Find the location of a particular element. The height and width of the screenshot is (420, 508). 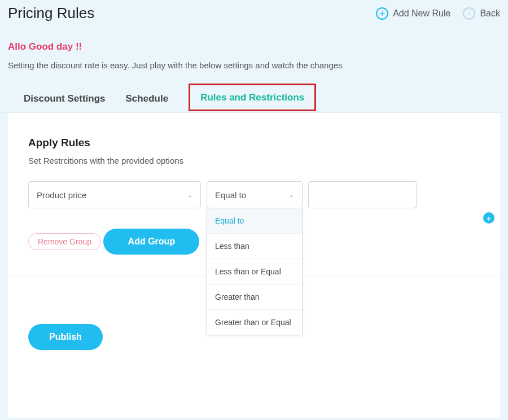

dropdown-option-less-than: Less than is located at coordinates (255, 246).